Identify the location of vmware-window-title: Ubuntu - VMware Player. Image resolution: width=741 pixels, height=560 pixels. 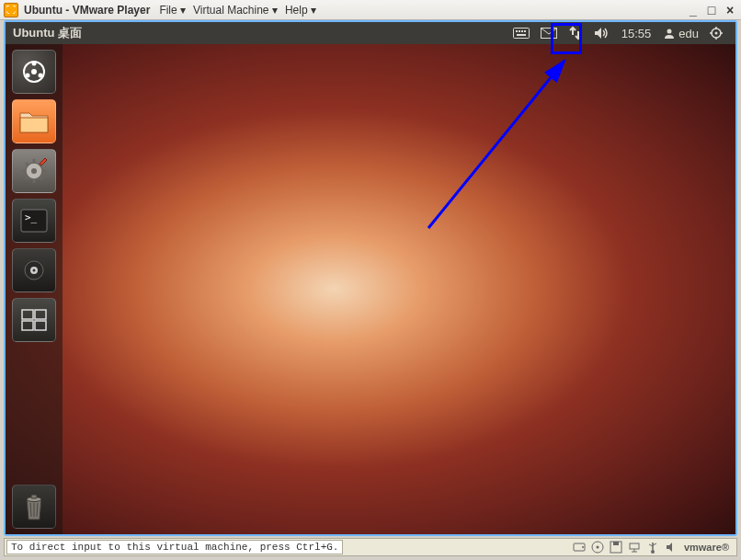
(86, 10).